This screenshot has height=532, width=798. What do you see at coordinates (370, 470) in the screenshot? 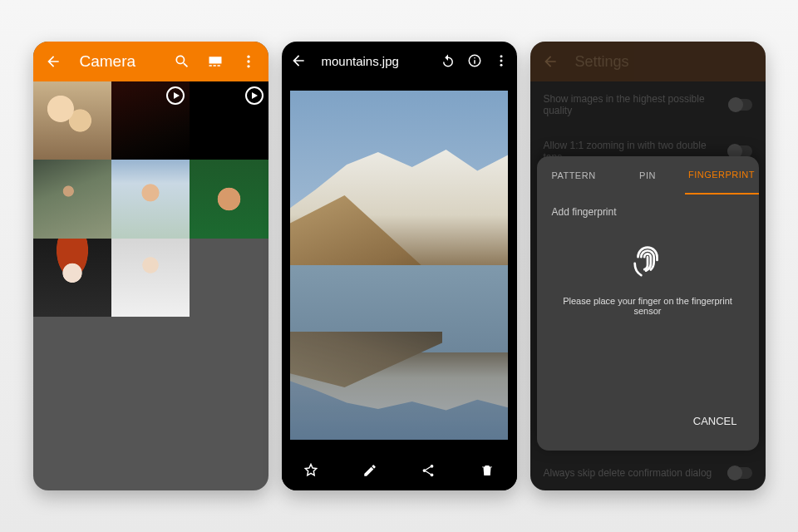
I see `edit-icon` at bounding box center [370, 470].